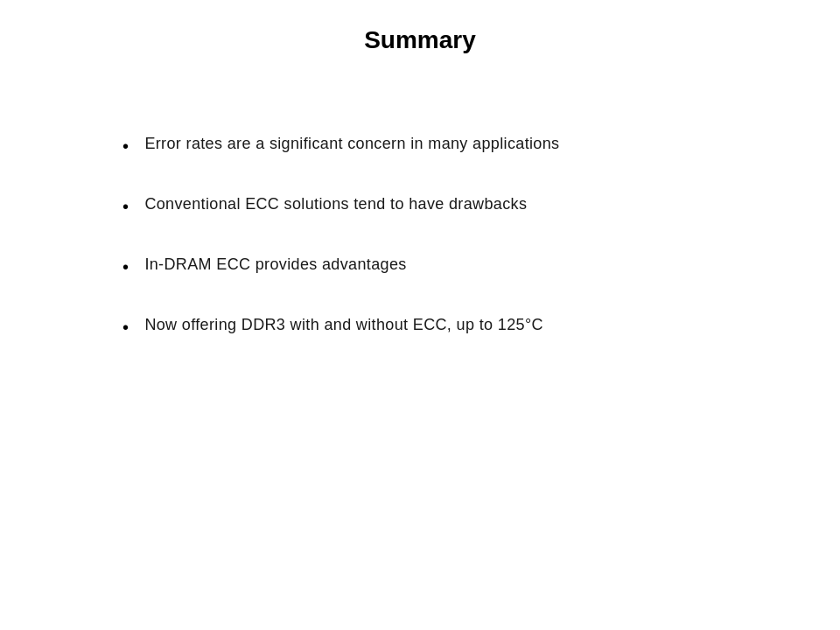 The image size is (840, 630). I want to click on bullet-text-3: In-DRAM ECC provides advantages, so click(275, 264).